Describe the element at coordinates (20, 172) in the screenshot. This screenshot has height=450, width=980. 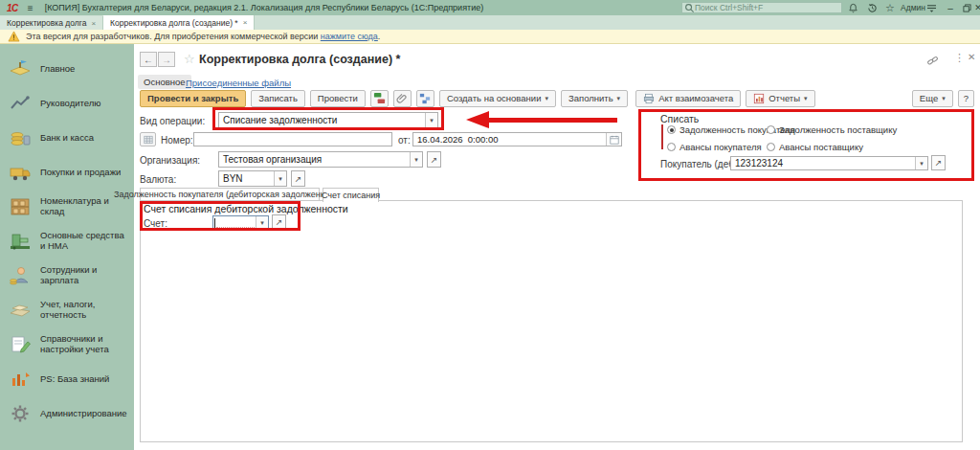
I see `truck-icon` at that location.